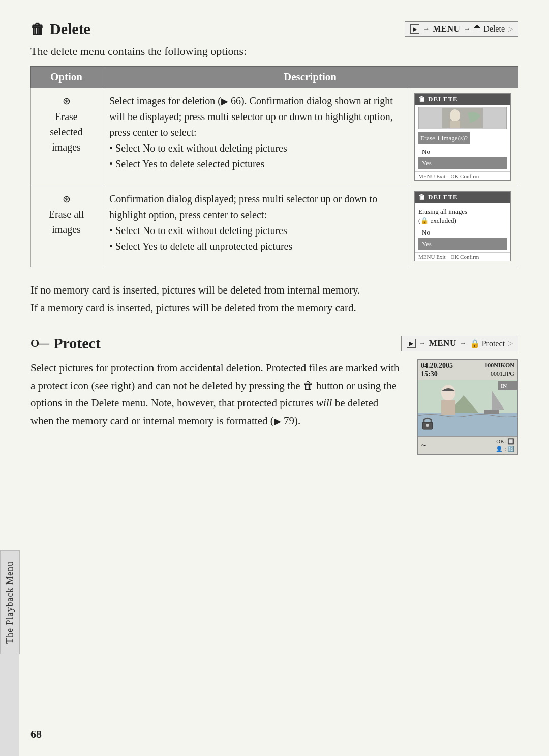 The image size is (549, 756). What do you see at coordinates (424, 446) in the screenshot?
I see `lcd-icon-wave: 〜` at bounding box center [424, 446].